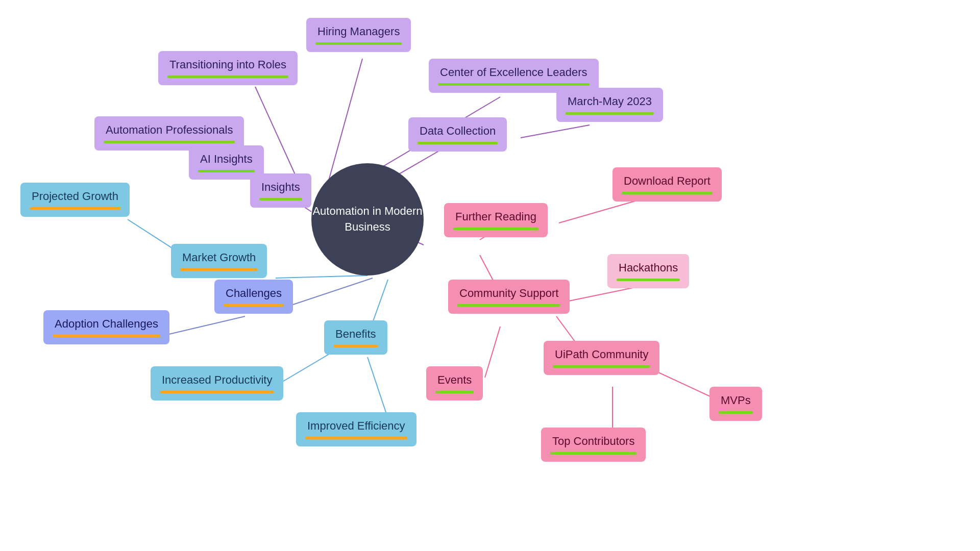 The image size is (980, 551). What do you see at coordinates (254, 293) in the screenshot?
I see `node-challenges-label: Challenges` at bounding box center [254, 293].